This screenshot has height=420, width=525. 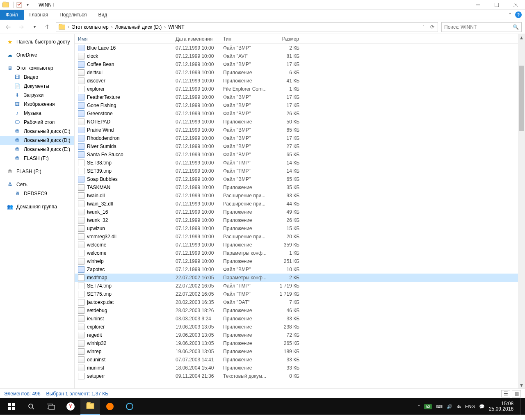 I want to click on file-row: msdfmap22.07.2002 16:05Параметры конф...…, so click(x=300, y=278).